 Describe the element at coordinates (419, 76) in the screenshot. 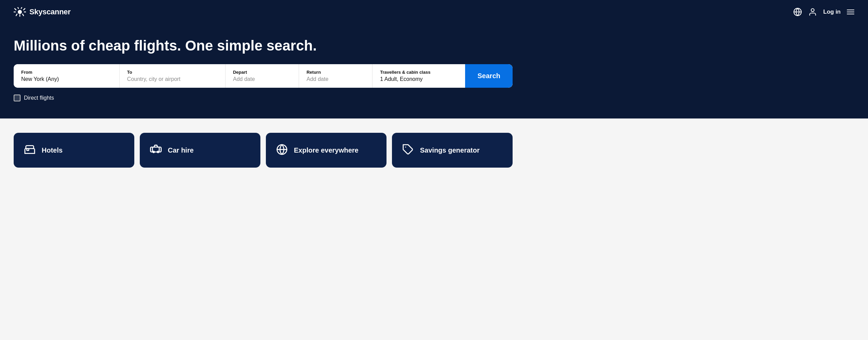

I see `travellers-field: Travellers & cabin class 1 Adult, Econom…` at that location.